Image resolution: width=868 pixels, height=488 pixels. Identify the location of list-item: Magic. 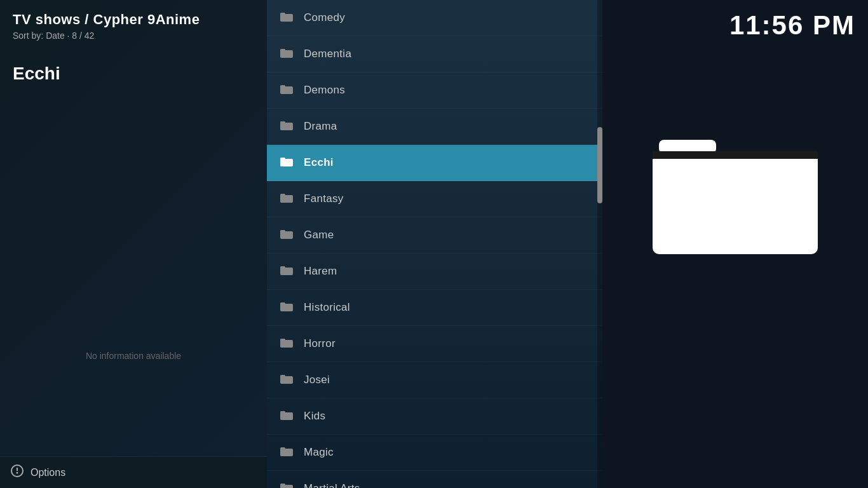
(435, 452).